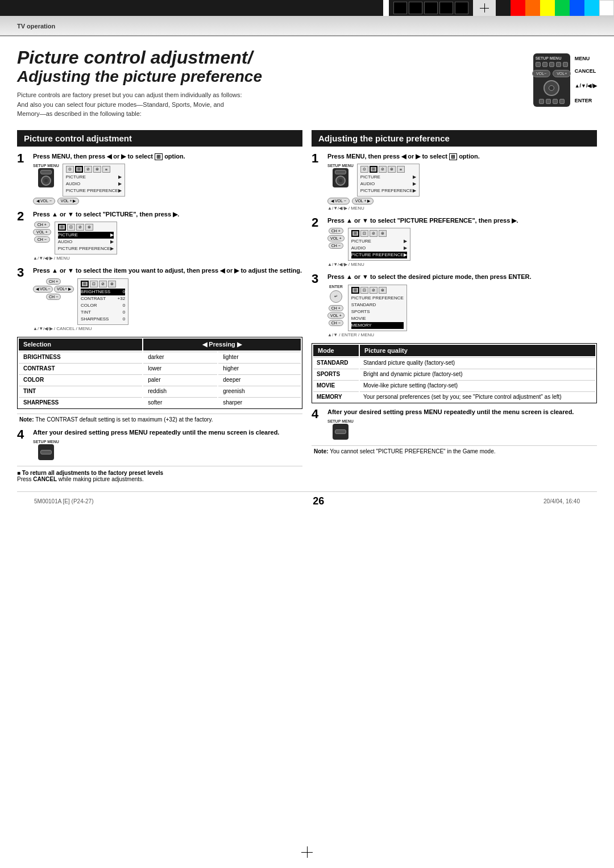 This screenshot has width=614, height=868. What do you see at coordinates (160, 357) in the screenshot?
I see `table-row: BRIGHTNESS darker lighter` at bounding box center [160, 357].